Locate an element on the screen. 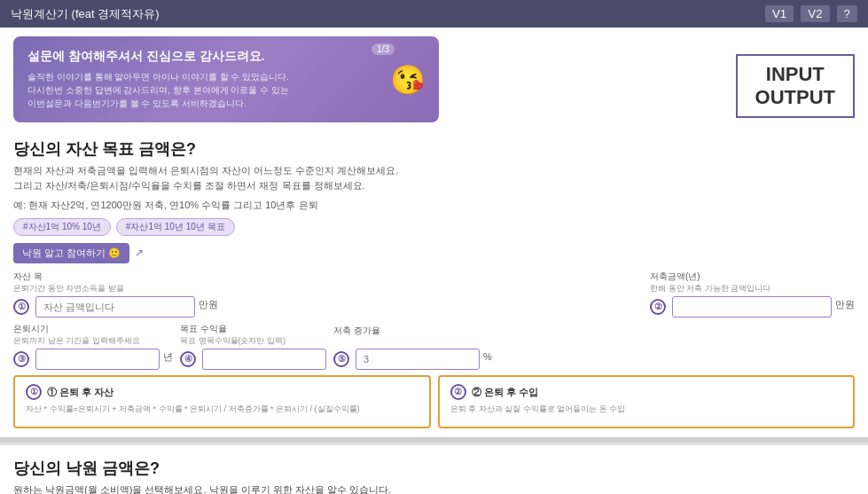 The image size is (868, 494). field5-group: 저축 증가율 ⑤ % is located at coordinates (413, 348).